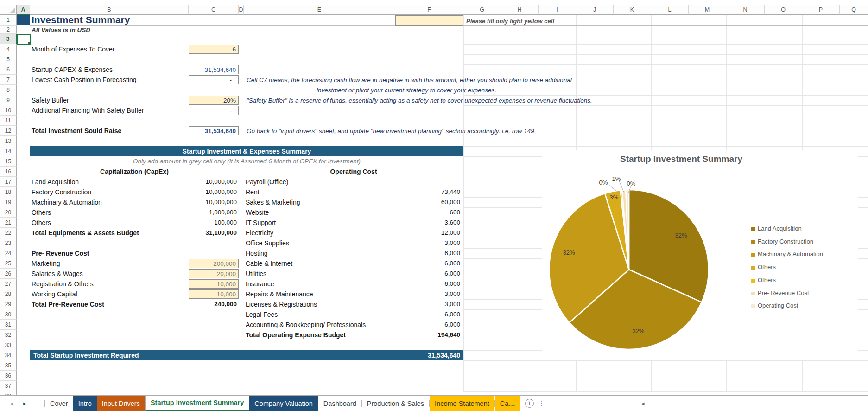  Describe the element at coordinates (783, 10) in the screenshot. I see `column-header-o: O` at that location.